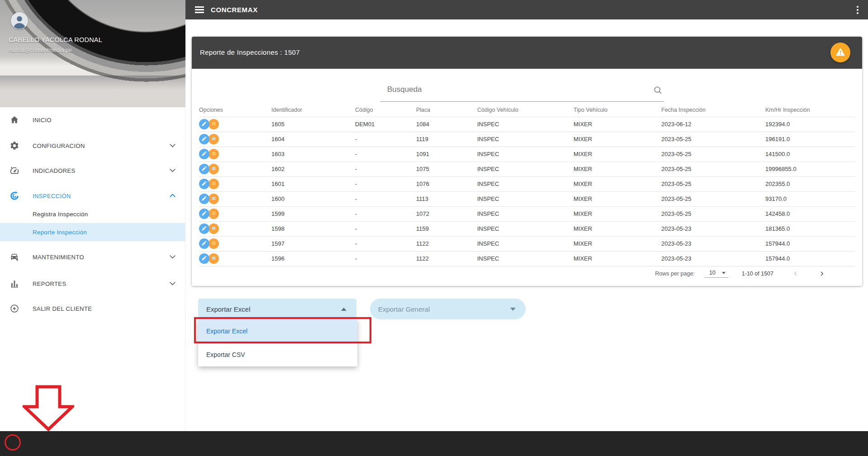  Describe the element at coordinates (14, 196) in the screenshot. I see `inspection-cycle-icon` at that location.